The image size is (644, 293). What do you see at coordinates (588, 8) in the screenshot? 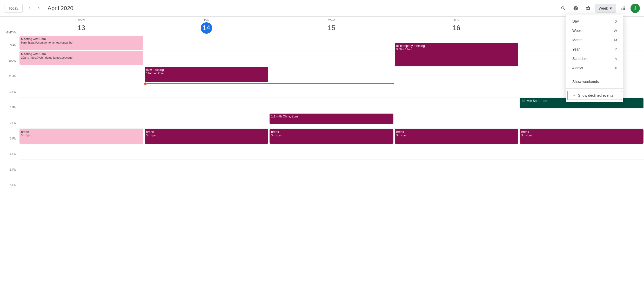
I see `gear-icon` at bounding box center [588, 8].